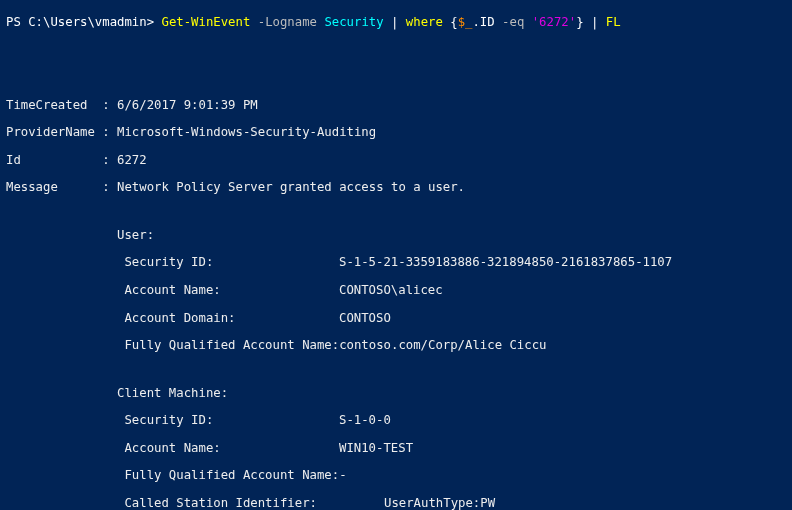  I want to click on row-client-secid: Security ID:S-1-0-0, so click(399, 421).